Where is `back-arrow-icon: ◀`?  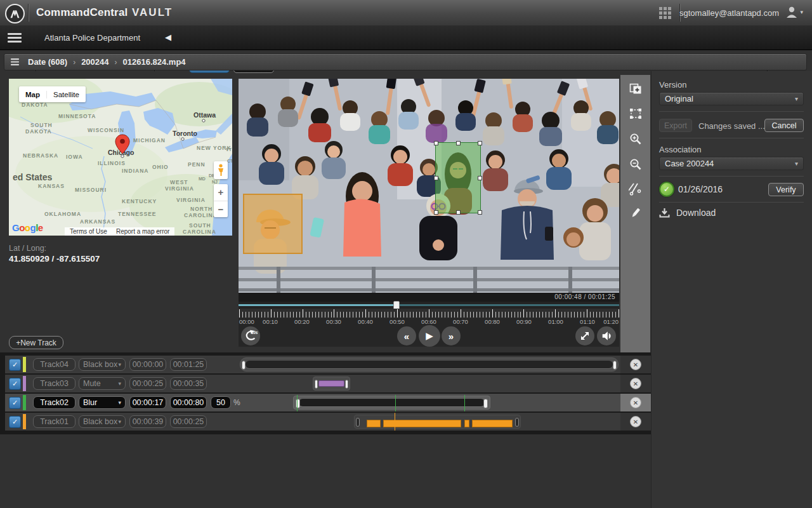
back-arrow-icon: ◀ is located at coordinates (168, 37).